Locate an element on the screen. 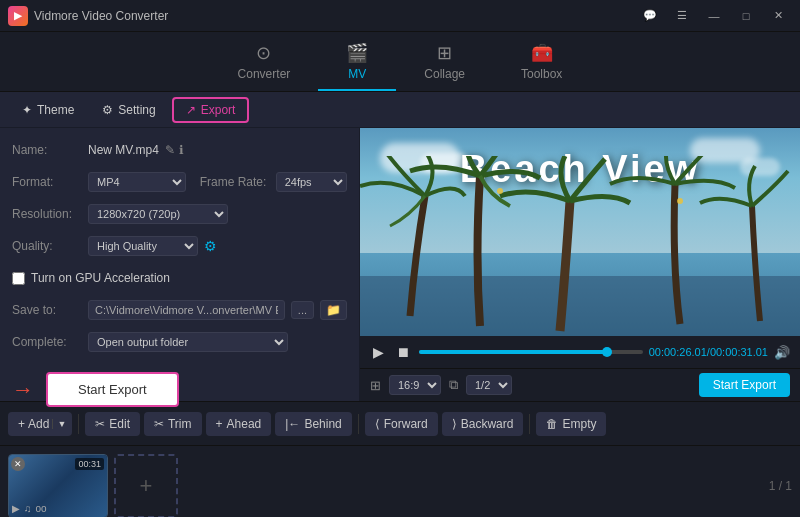 The height and width of the screenshot is (517, 800). stop-button: ⏹ is located at coordinates (403, 352).